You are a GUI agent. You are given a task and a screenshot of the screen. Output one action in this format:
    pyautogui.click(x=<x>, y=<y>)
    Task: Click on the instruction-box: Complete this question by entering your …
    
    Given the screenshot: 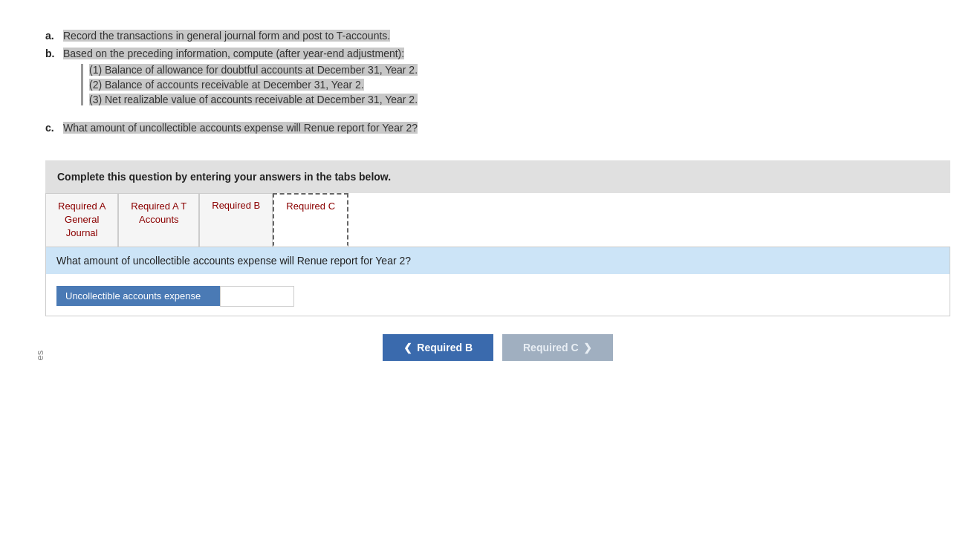 What is the action you would take?
    pyautogui.click(x=498, y=177)
    